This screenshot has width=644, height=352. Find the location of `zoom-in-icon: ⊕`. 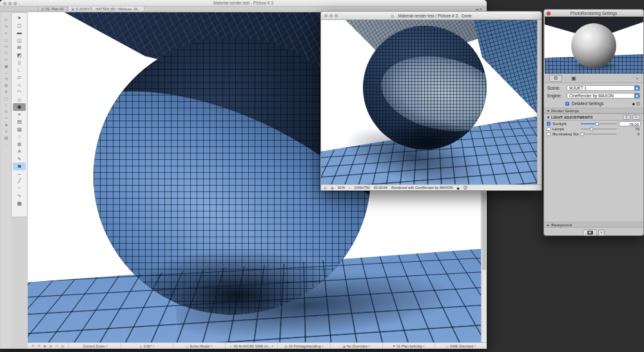

zoom-in-icon: ⊕ is located at coordinates (333, 188).